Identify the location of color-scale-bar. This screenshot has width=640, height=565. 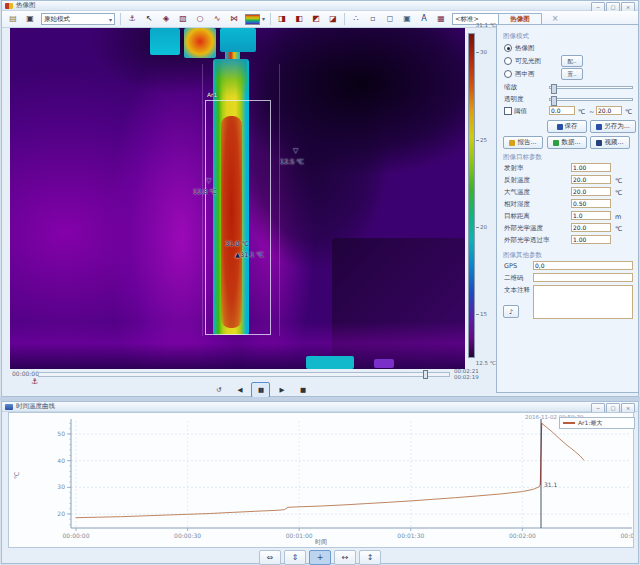
(472, 196).